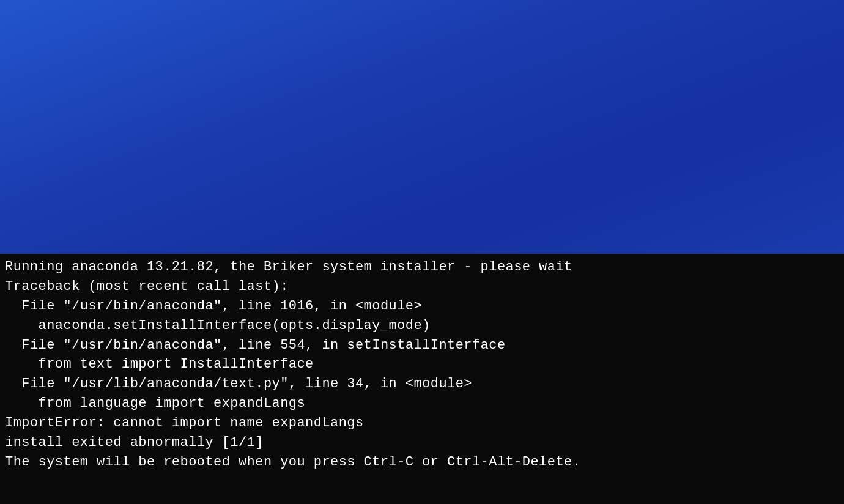 This screenshot has width=844, height=504. I want to click on terminal-line-4: anaconda.setInstallInterface(opts.displa…, so click(422, 326).